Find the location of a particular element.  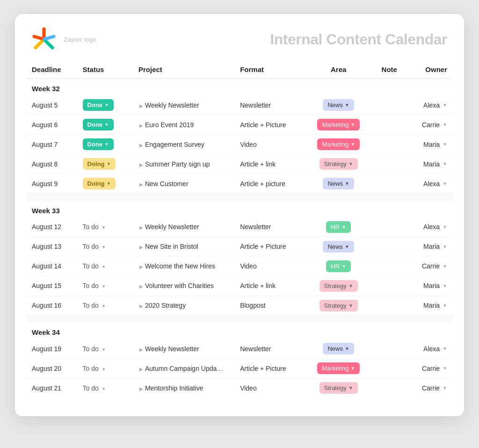

cell-deadline: August 16 is located at coordinates (51, 305).